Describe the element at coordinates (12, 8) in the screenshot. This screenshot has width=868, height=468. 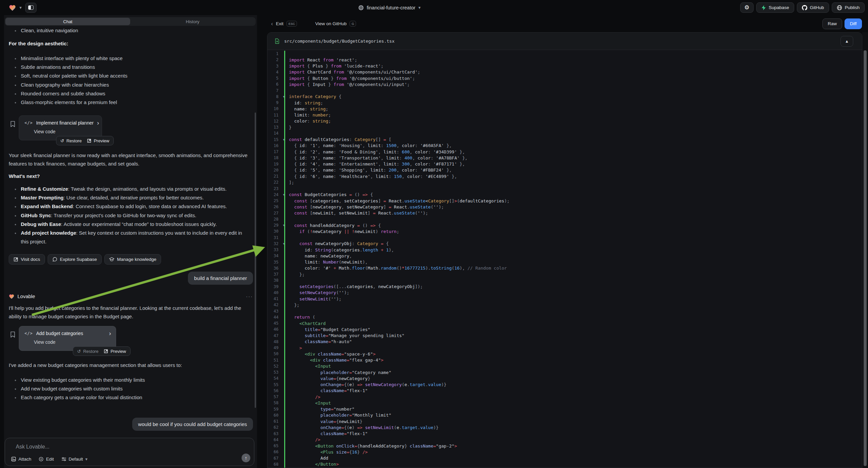
I see `lovable-logo-heart-icon` at that location.